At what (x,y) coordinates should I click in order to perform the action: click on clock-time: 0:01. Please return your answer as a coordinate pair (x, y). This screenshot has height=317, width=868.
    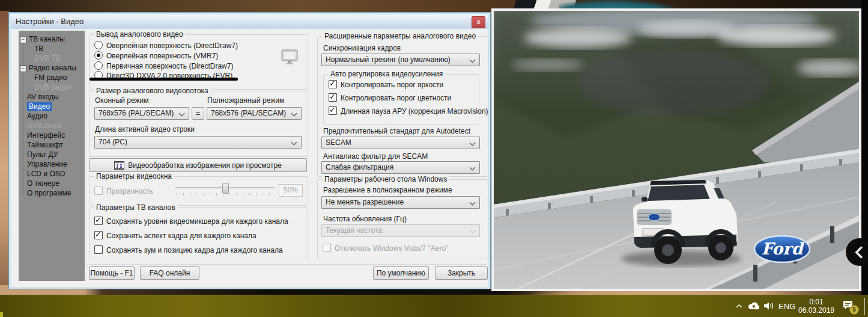
    Looking at the image, I should click on (816, 302).